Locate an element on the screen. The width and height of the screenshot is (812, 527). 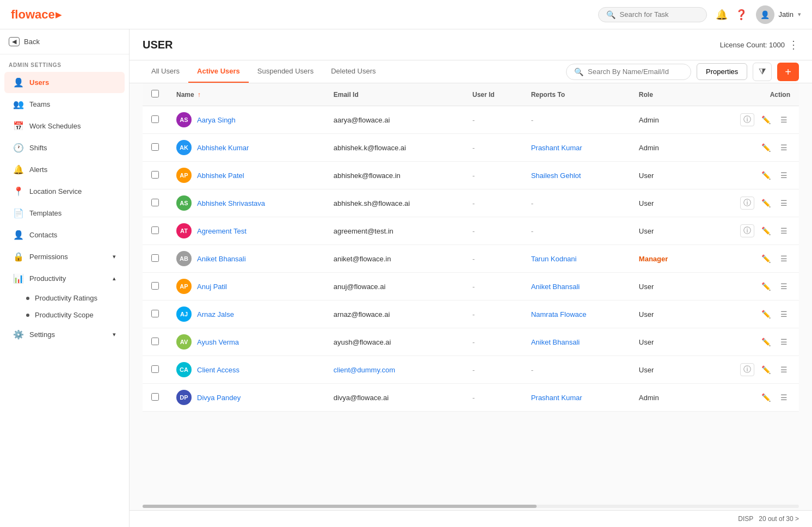
sidebar-item-productivity-ratings: Productivity Ratings is located at coordinates (73, 298).